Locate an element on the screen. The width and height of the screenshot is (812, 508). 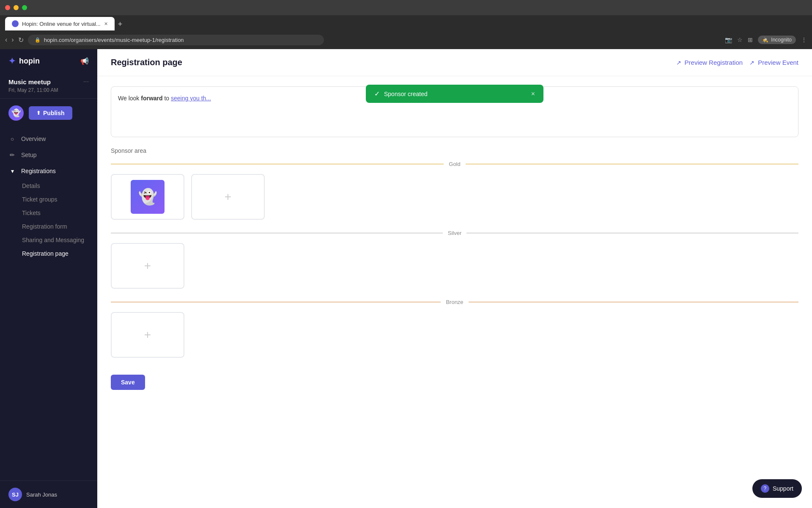
header-actions: ↗ Preview Registration ↗ Preview Event is located at coordinates (738, 63).